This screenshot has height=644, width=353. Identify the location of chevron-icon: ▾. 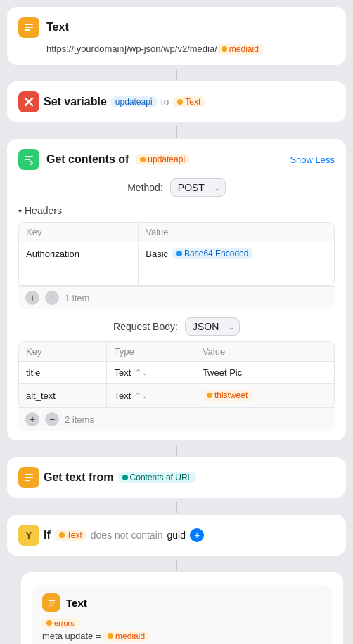
(20, 211).